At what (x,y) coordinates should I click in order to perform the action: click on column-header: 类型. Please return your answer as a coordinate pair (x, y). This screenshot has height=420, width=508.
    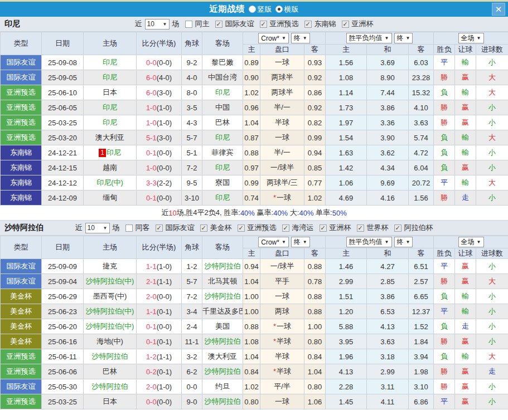
    Looking at the image, I should click on (21, 247).